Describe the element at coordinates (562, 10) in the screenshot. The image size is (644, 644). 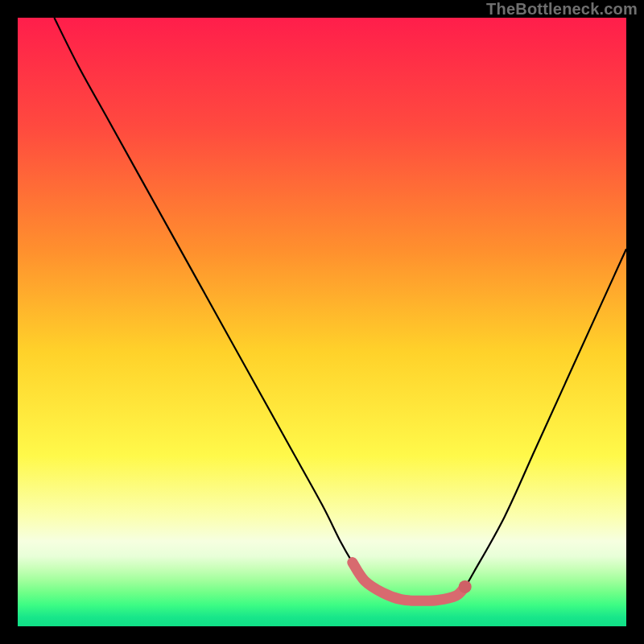
I see `attribution-label: TheBottleneck.com` at that location.